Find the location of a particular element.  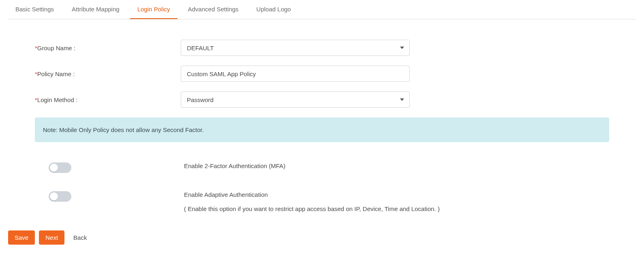

save-button: Save is located at coordinates (21, 237).